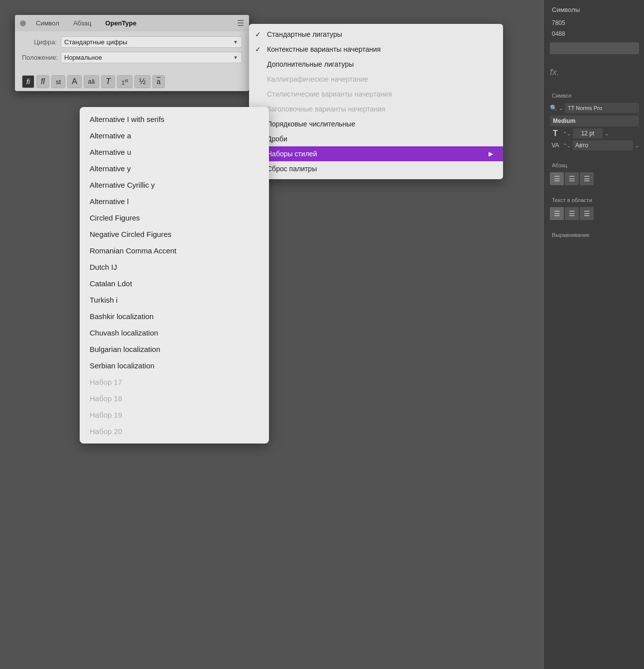 Image resolution: width=644 pixels, height=669 pixels. I want to click on ot-btn-ordinal: 1st, so click(125, 82).